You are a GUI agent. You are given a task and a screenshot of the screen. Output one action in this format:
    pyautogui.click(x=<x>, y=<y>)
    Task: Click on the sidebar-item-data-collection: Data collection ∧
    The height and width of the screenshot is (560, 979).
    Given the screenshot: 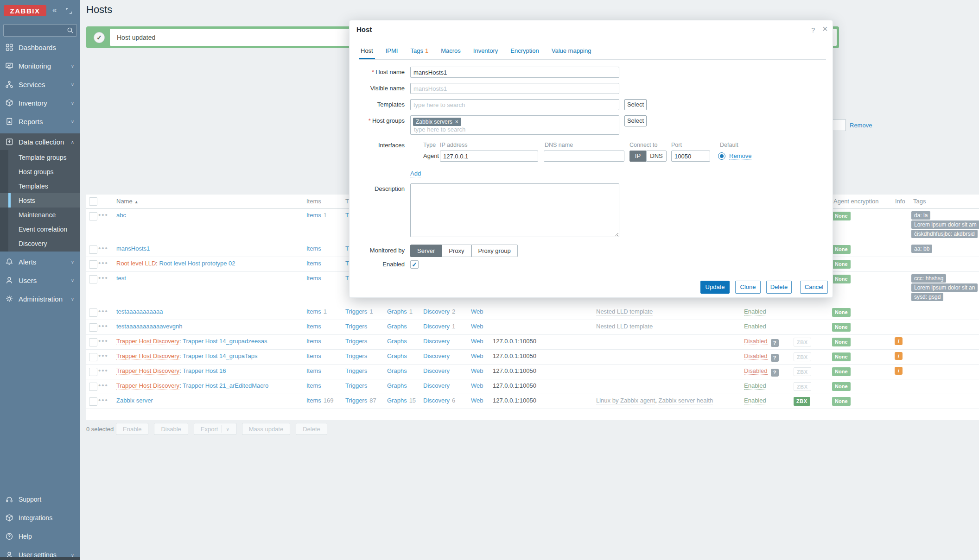 What is the action you would take?
    pyautogui.click(x=40, y=142)
    